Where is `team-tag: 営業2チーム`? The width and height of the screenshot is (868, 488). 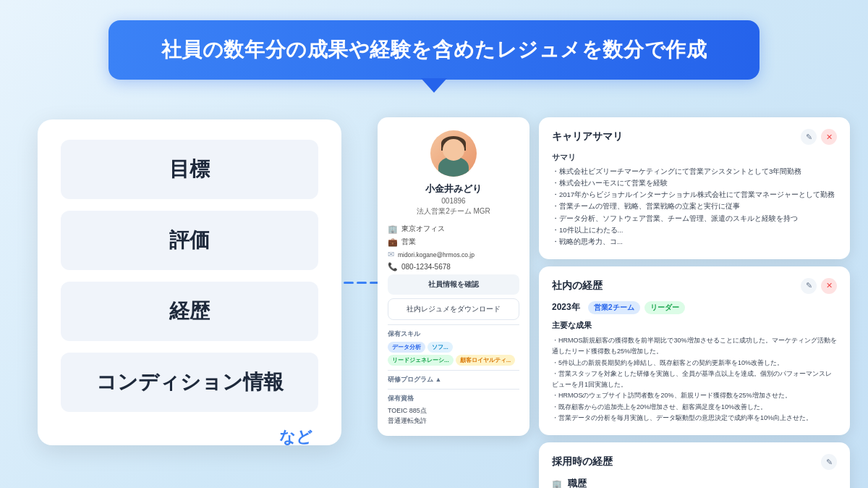 team-tag: 営業2チーム is located at coordinates (614, 308).